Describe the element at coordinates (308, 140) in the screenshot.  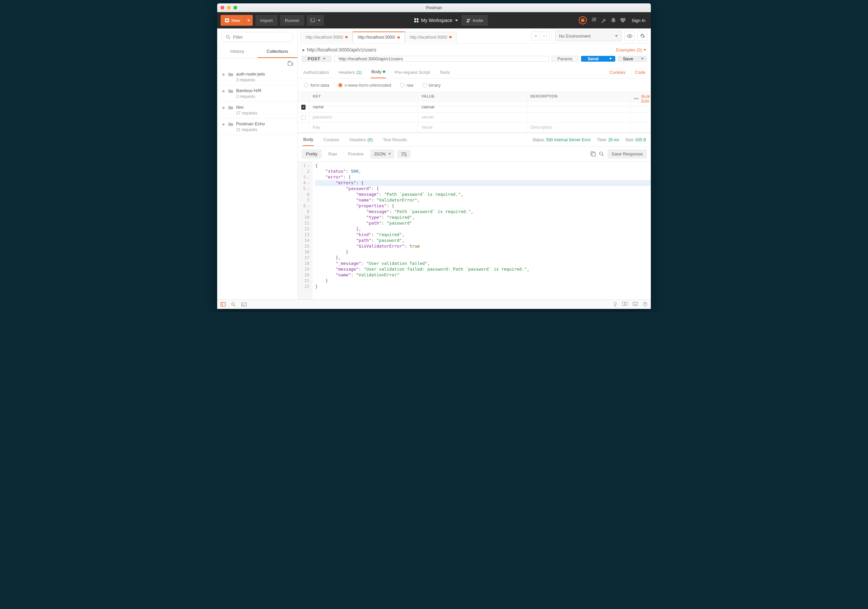
I see `response-tab-body: Body` at that location.